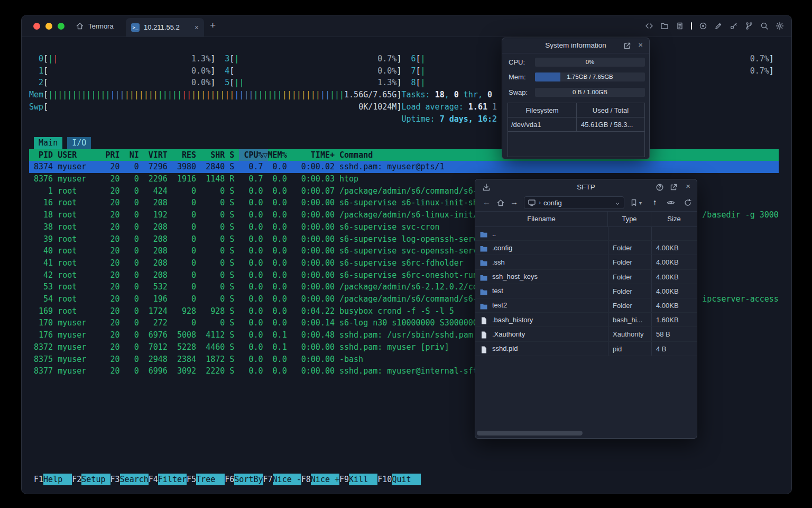 The height and width of the screenshot is (508, 812). I want to click on process-row: 39 root 20 0 208 0 0 S 0.0 0.0 0:00.00 s…, so click(254, 239).